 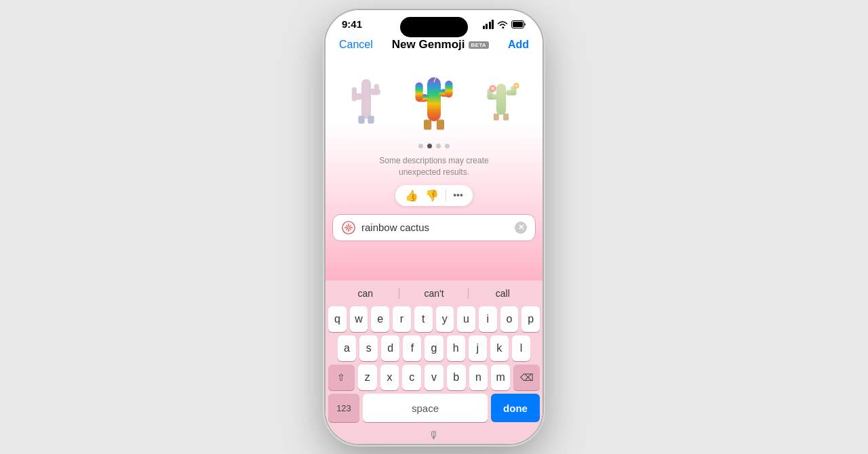 What do you see at coordinates (368, 377) in the screenshot?
I see `key-z: z` at bounding box center [368, 377].